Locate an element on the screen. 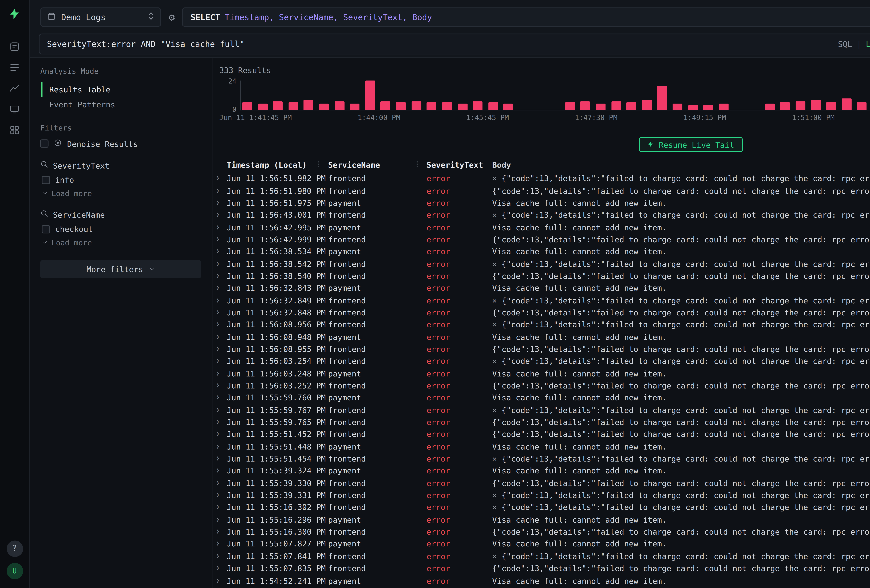  log-row: ❯Jun 11 1:56:08.955 PMfrontenderror{"cod… is located at coordinates (543, 349).